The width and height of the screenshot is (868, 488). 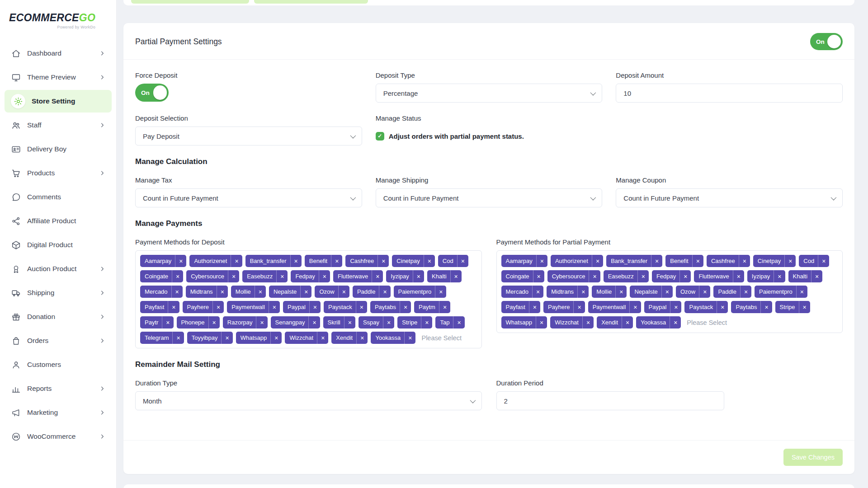 What do you see at coordinates (58, 149) in the screenshot?
I see `sidebar-item-delivery-boy: Delivery Boy` at bounding box center [58, 149].